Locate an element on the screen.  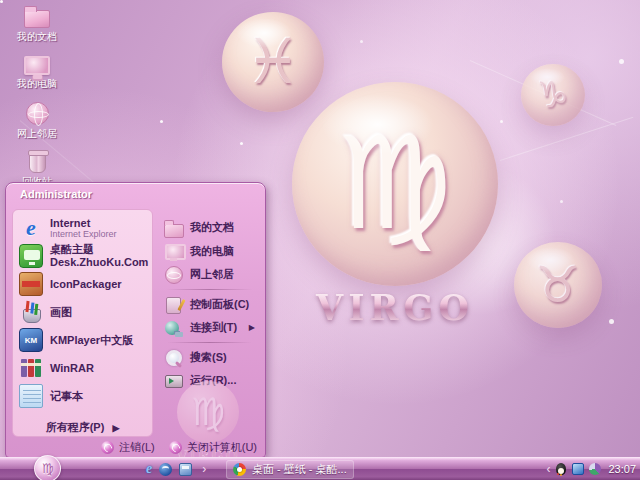
zhuoku-icon is located at coordinates (31, 256).